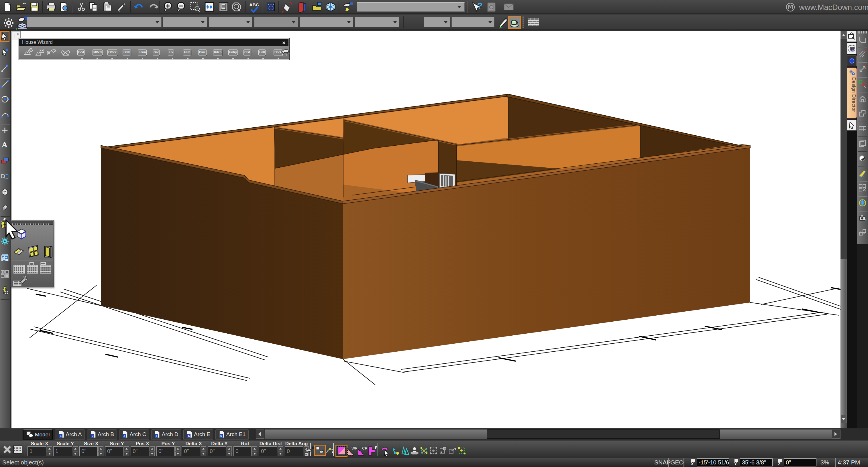  What do you see at coordinates (254, 5) in the screenshot?
I see `svg-text: ABC` at bounding box center [254, 5].